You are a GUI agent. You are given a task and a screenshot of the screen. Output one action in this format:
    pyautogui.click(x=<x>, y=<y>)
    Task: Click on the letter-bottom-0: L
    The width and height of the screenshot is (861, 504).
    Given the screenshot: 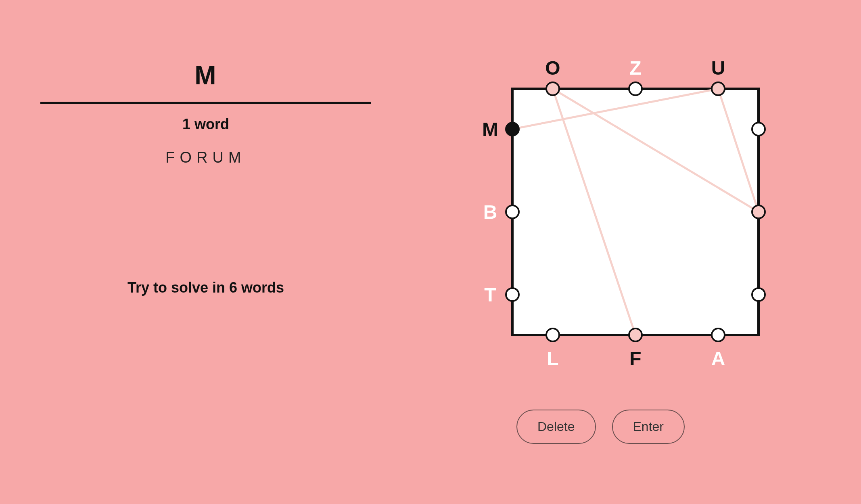 What is the action you would take?
    pyautogui.click(x=553, y=358)
    